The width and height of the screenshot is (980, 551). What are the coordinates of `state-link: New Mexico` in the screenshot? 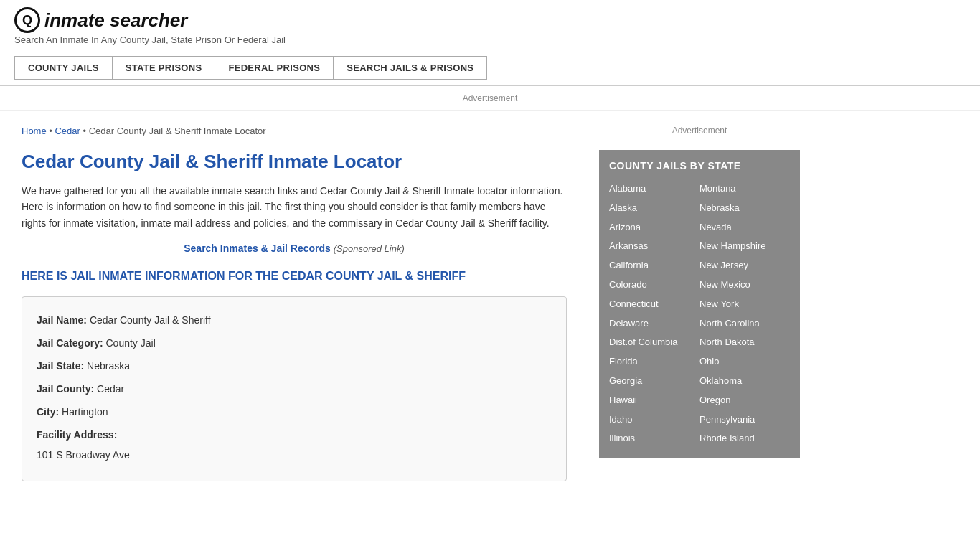 It's located at (745, 286).